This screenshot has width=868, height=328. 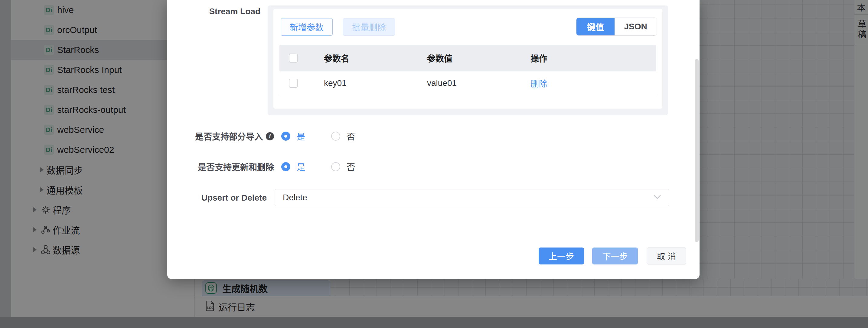 I want to click on param-name-header: 参数名, so click(x=337, y=58).